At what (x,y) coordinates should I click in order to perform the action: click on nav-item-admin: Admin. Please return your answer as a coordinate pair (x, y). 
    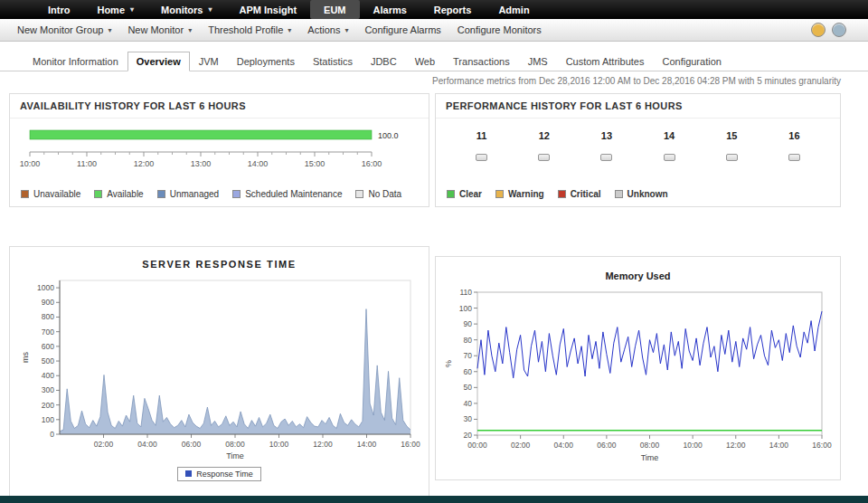
    Looking at the image, I should click on (514, 9).